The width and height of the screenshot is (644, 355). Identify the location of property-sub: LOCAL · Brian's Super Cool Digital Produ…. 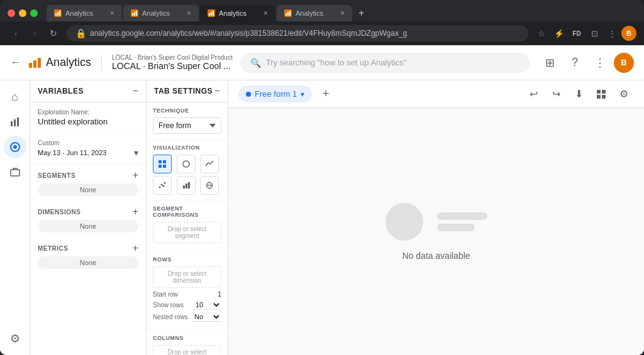
(172, 58).